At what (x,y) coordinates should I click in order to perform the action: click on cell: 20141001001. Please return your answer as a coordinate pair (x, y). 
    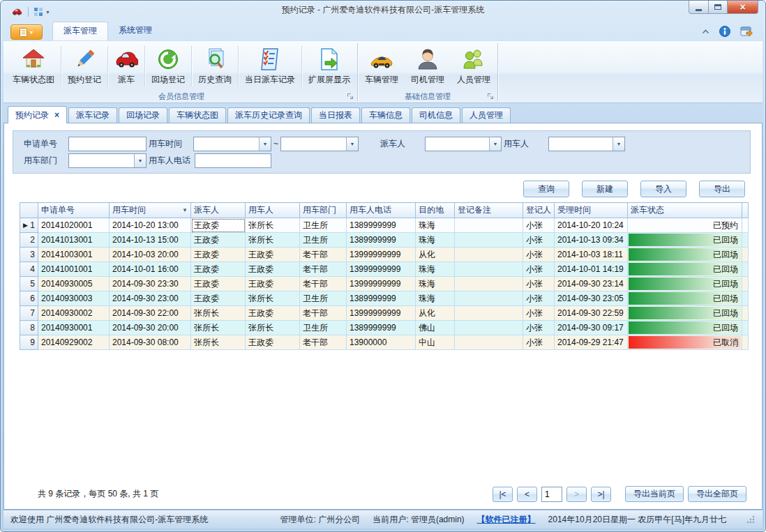
    Looking at the image, I should click on (74, 269).